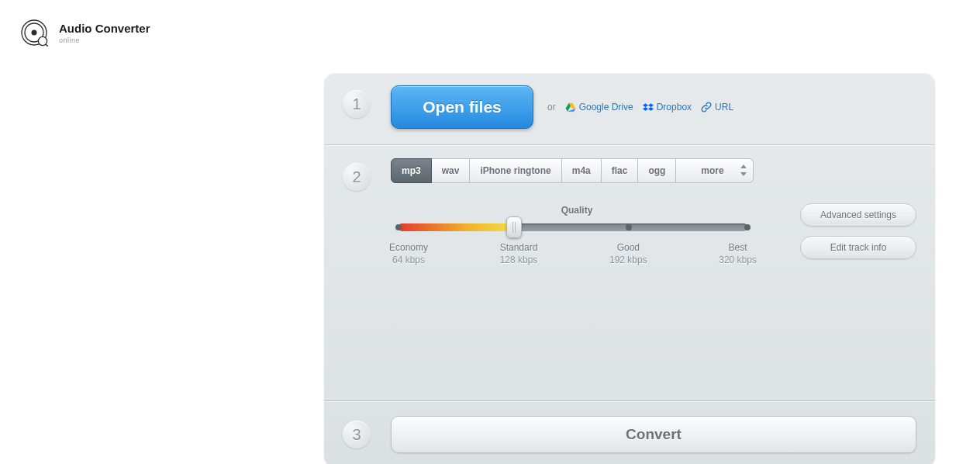  I want to click on legend-label: Standard, so click(519, 248).